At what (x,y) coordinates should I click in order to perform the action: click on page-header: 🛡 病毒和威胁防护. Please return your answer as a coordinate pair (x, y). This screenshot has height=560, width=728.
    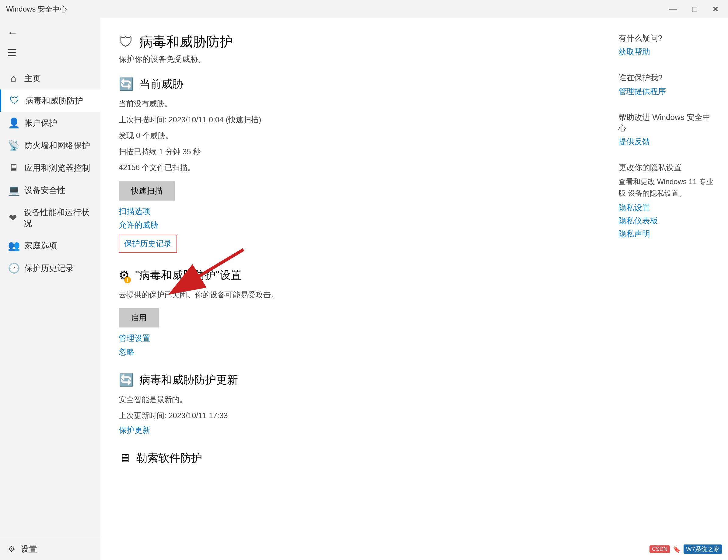
    Looking at the image, I should click on (356, 42).